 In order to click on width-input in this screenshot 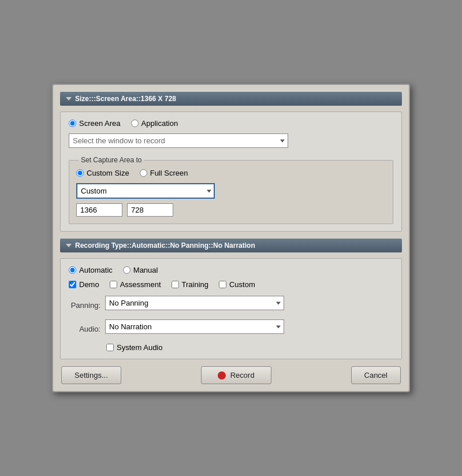, I will do `click(99, 210)`.